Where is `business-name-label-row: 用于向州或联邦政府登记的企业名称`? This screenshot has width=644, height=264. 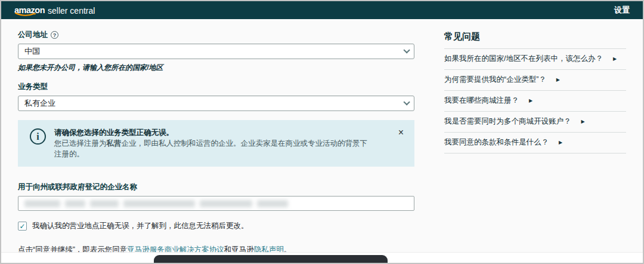 business-name-label-row: 用于向州或联邦政府登记的企业名称 is located at coordinates (216, 188).